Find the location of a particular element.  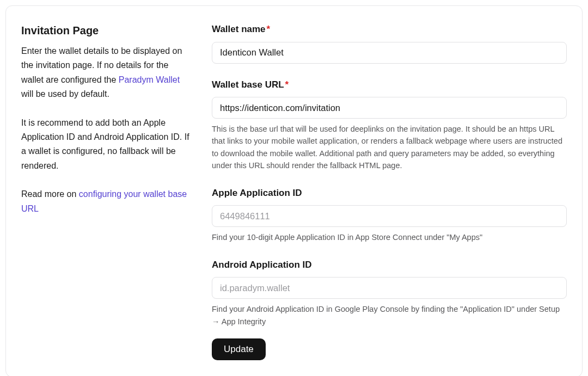

paradym-wallet-link: Paradym Wallet is located at coordinates (149, 79).